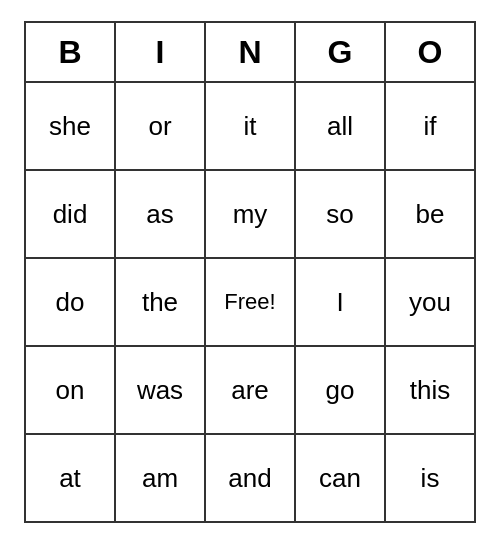  Describe the element at coordinates (431, 479) in the screenshot. I see `cell-5-5: is` at that location.